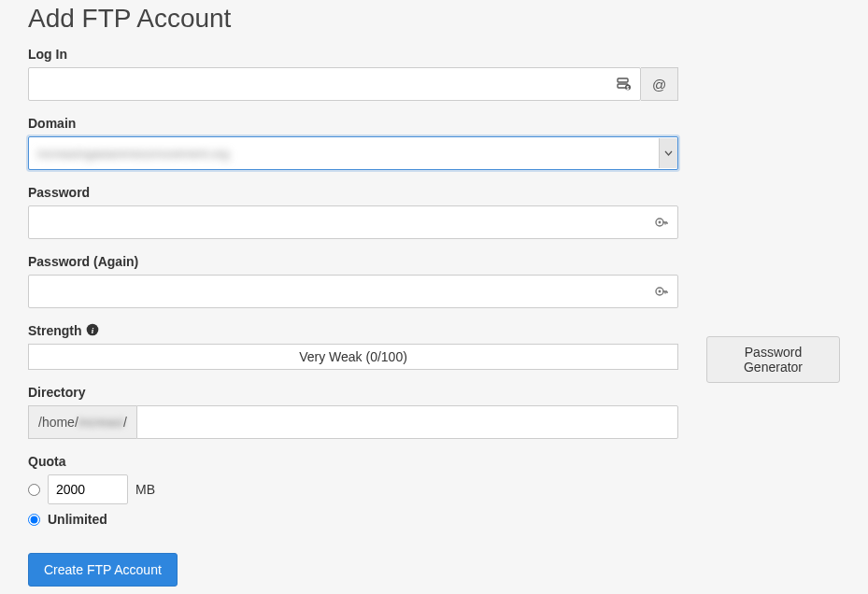  I want to click on chevron-down-icon, so click(668, 153).